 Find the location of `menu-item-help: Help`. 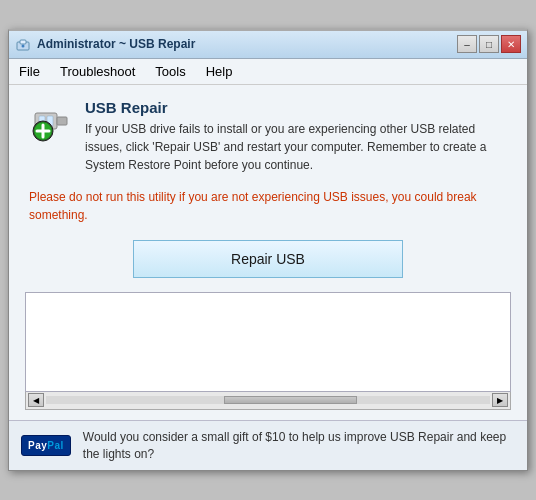

menu-item-help: Help is located at coordinates (220, 72).